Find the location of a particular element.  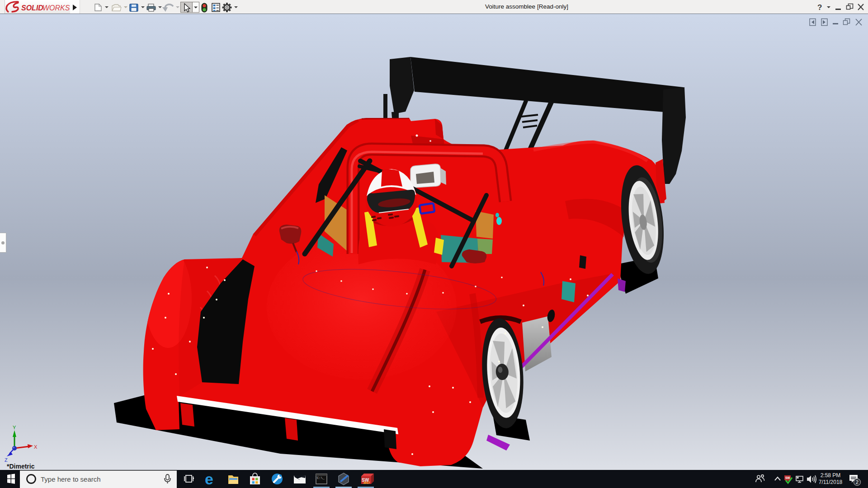

svg-text: 2017 is located at coordinates (367, 483).